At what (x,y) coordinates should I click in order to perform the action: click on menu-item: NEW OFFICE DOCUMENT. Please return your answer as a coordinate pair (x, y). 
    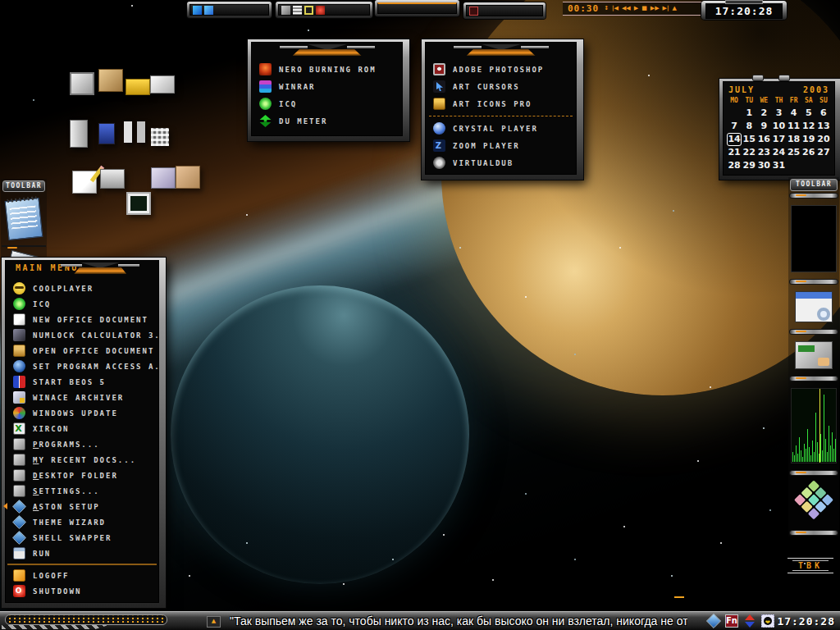
    Looking at the image, I should click on (82, 320).